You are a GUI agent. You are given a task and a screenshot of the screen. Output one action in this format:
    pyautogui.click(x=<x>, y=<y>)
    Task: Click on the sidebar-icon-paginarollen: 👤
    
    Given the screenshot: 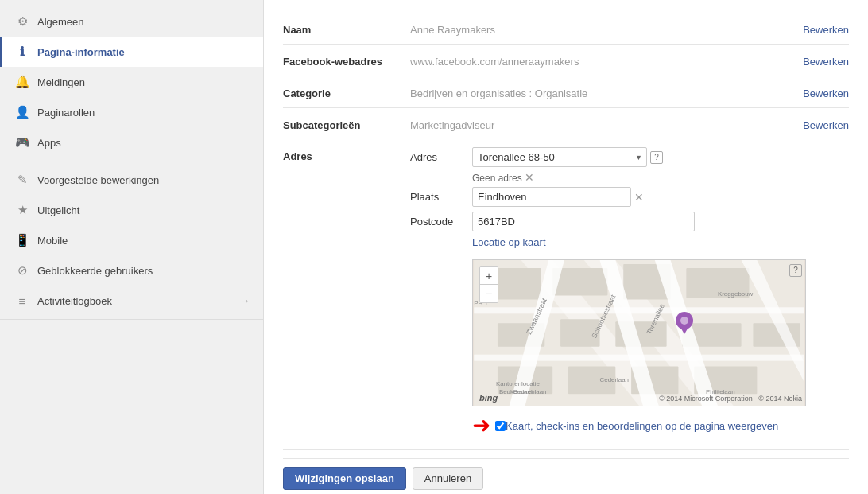 What is the action you would take?
    pyautogui.click(x=22, y=112)
    